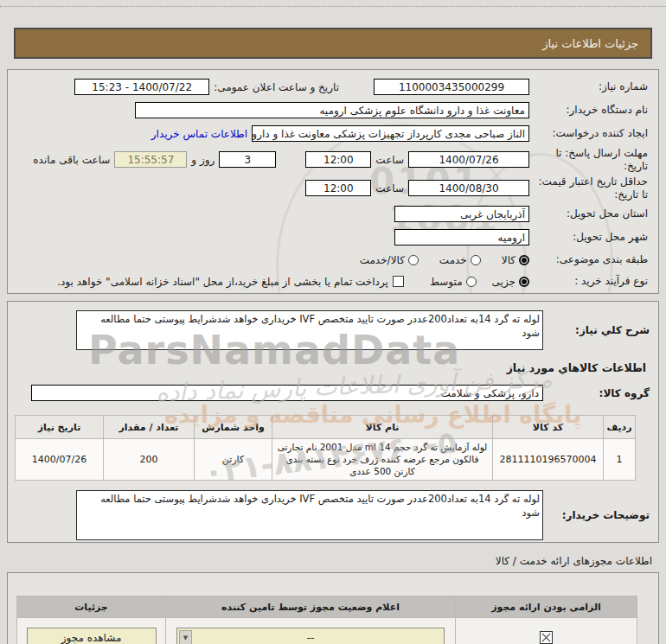 The width and height of the screenshot is (666, 644). Describe the element at coordinates (333, 609) in the screenshot. I see `licenses-groupbox: الزامی بودن ارائه مجوز اعلام وضعیت مجوز …` at that location.